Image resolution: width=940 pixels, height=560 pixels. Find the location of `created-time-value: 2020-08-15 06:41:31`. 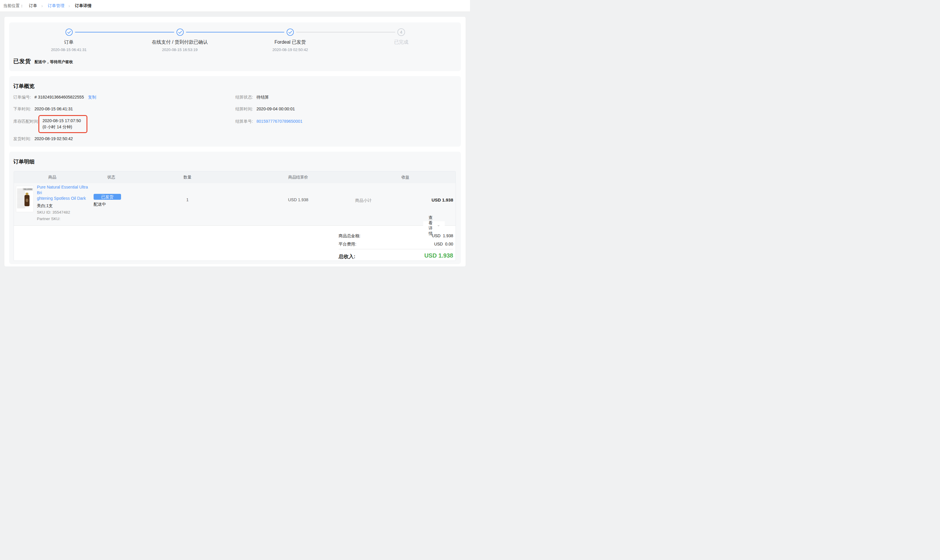

created-time-value: 2020-08-15 06:41:31 is located at coordinates (54, 109).